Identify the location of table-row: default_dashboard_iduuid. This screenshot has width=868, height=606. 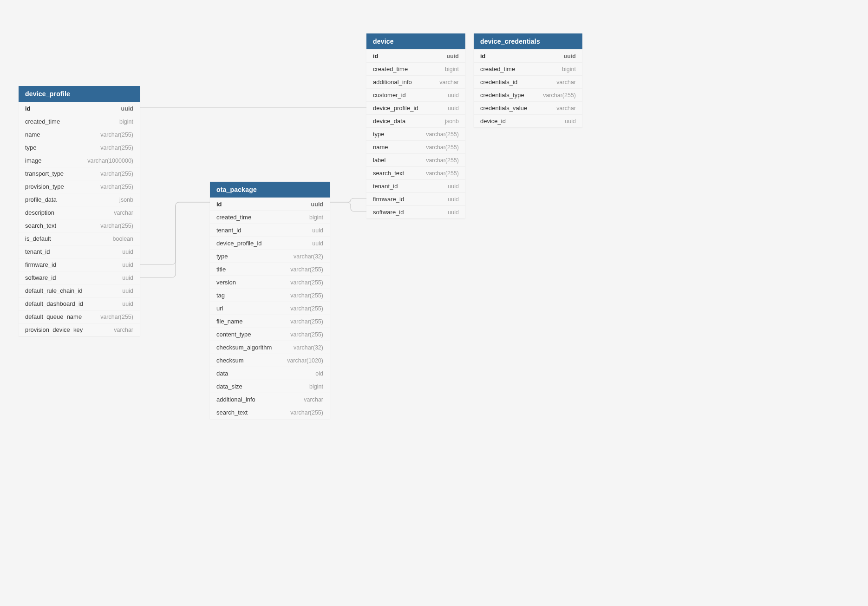
(79, 303).